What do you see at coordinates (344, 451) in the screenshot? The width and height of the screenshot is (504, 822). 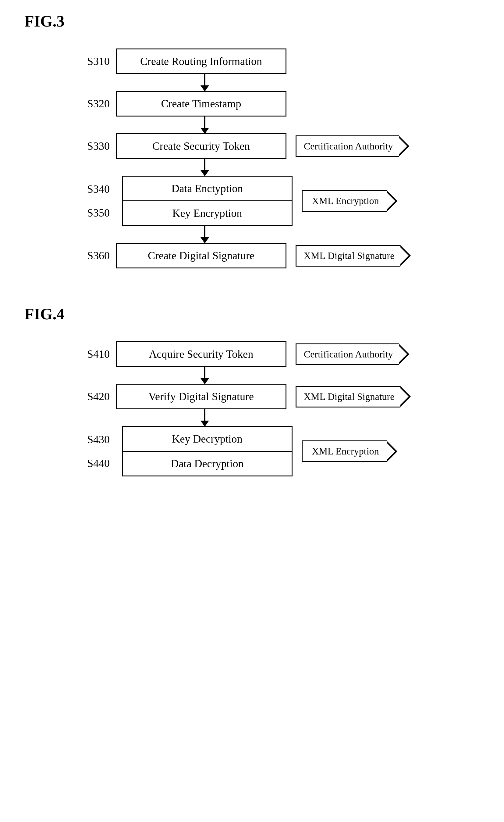 I see `s430-s440-side-text: XML Encryption` at bounding box center [344, 451].